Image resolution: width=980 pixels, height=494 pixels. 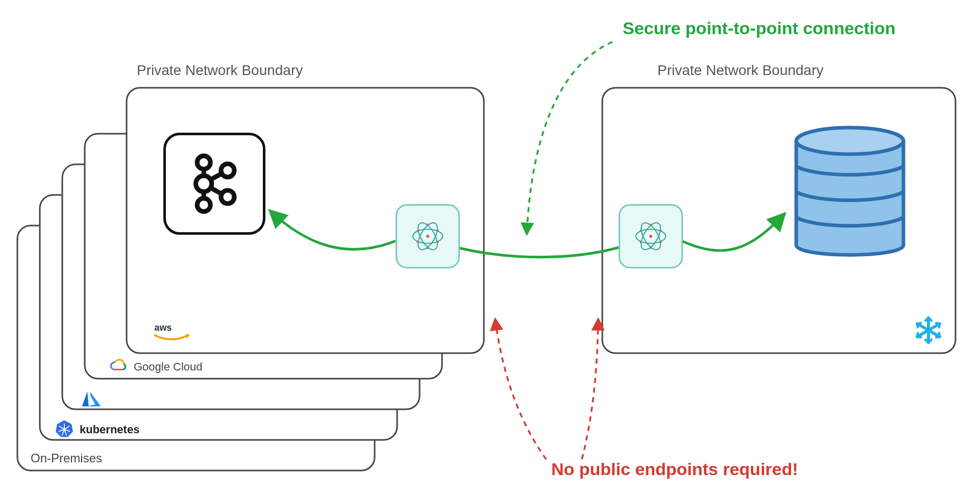 What do you see at coordinates (118, 367) in the screenshot?
I see `google-cloud-logo-icon` at bounding box center [118, 367].